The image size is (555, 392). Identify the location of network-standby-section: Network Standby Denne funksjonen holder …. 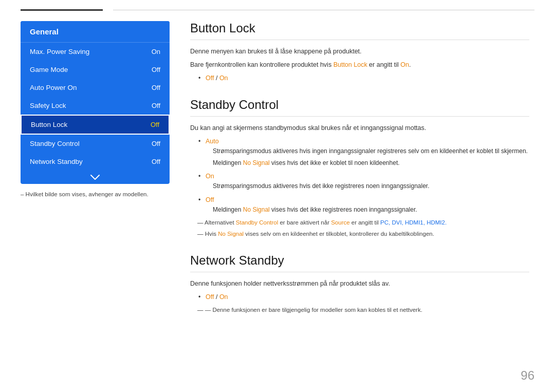
(360, 284).